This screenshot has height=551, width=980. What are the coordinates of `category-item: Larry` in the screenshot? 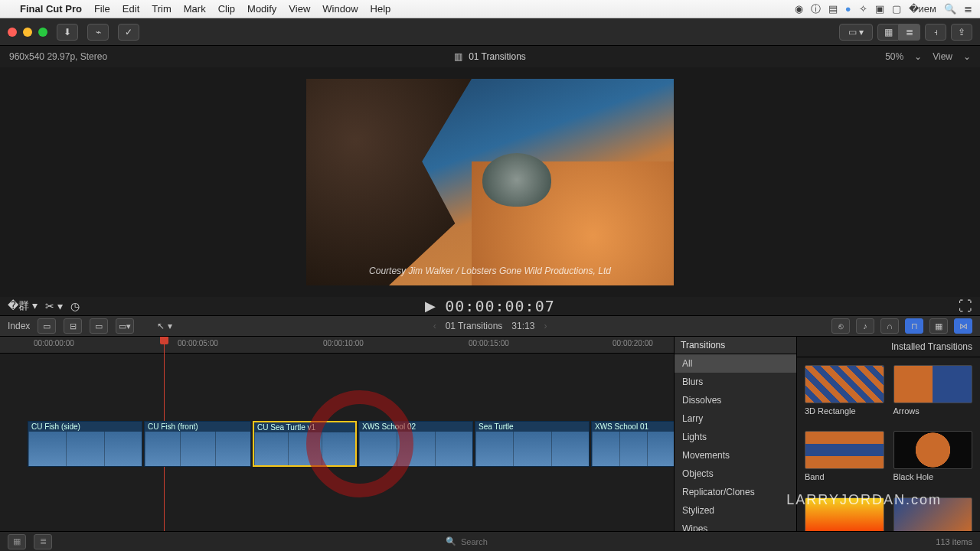 It's located at (735, 419).